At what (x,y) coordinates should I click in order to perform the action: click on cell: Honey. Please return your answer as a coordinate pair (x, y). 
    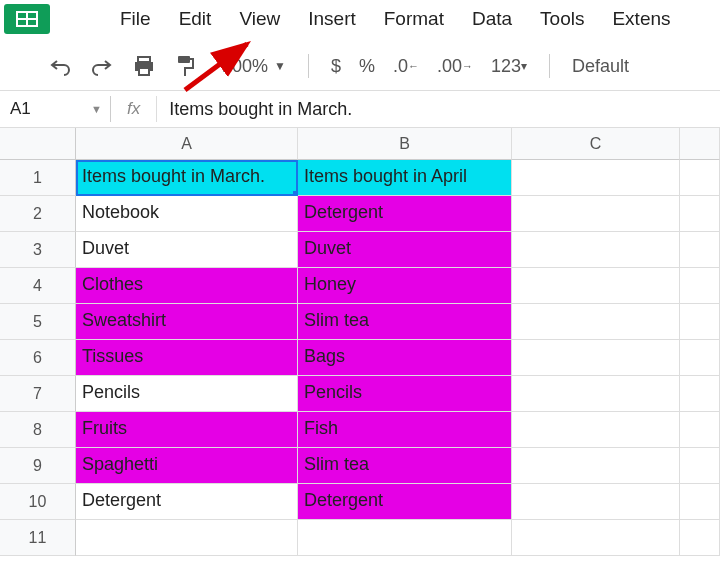
    Looking at the image, I should click on (405, 286).